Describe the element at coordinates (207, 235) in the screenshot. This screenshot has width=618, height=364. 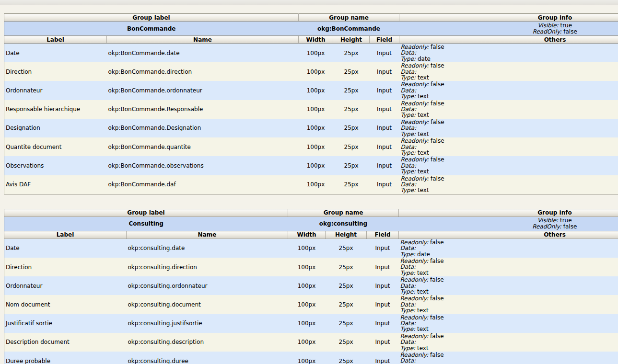
I see `column-header-name: Name` at that location.